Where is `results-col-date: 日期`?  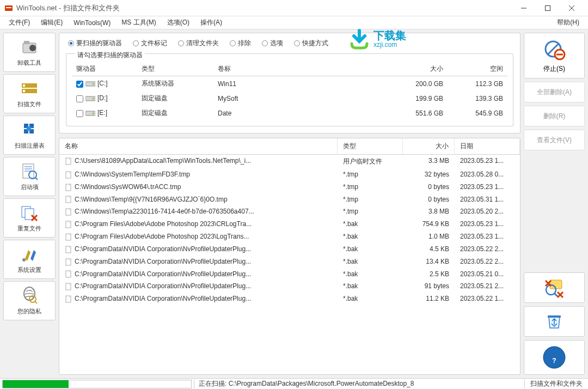 results-col-date: 日期 is located at coordinates (487, 146).